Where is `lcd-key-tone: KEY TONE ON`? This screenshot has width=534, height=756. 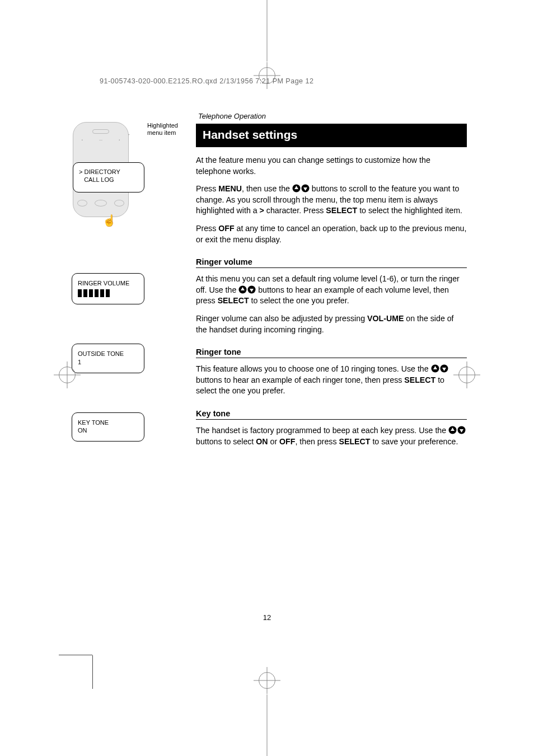
lcd-key-tone: KEY TONE ON is located at coordinates (108, 428).